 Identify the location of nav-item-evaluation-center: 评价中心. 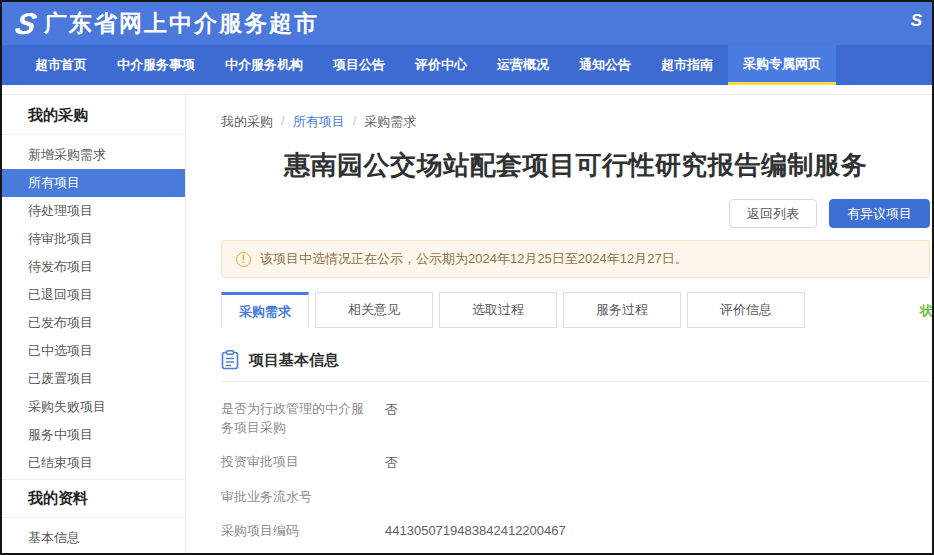
(441, 65).